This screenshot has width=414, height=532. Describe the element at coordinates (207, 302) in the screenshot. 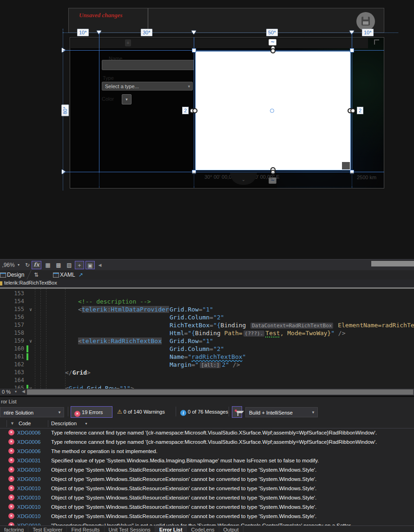

I see `code-line-154: 154<!-- description -->` at that location.